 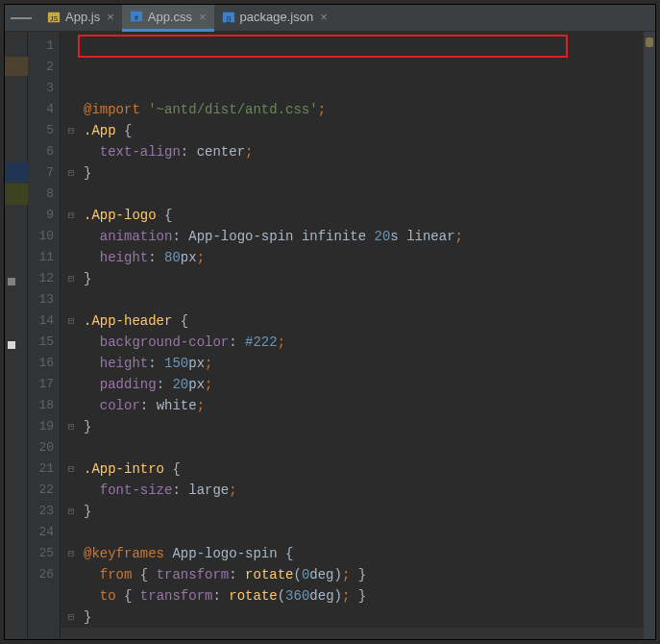 What do you see at coordinates (363, 490) in the screenshot?
I see `code-text: font-size: large;` at bounding box center [363, 490].